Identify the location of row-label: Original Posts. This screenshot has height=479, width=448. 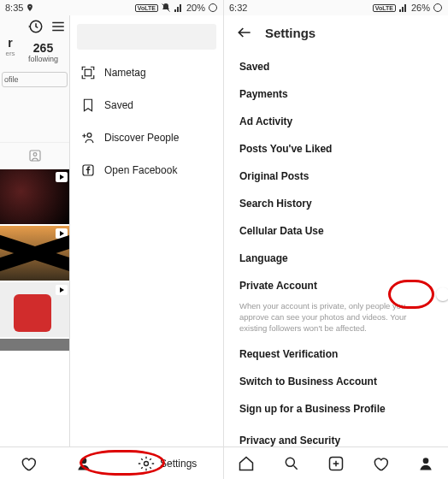
(274, 176).